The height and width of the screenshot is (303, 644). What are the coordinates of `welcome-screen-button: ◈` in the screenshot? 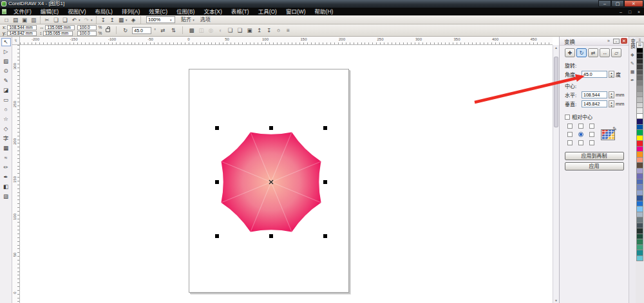 It's located at (133, 20).